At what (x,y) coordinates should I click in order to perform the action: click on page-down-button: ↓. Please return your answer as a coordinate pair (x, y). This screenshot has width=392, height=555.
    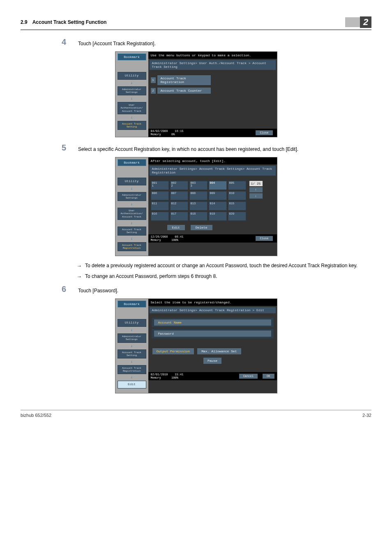
    Looking at the image, I should click on (256, 196).